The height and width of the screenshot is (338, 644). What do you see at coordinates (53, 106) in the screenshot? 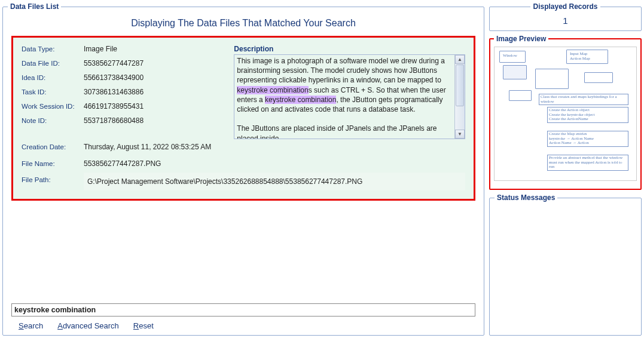
I see `label-work-session-id: Work Session ID:` at bounding box center [53, 106].